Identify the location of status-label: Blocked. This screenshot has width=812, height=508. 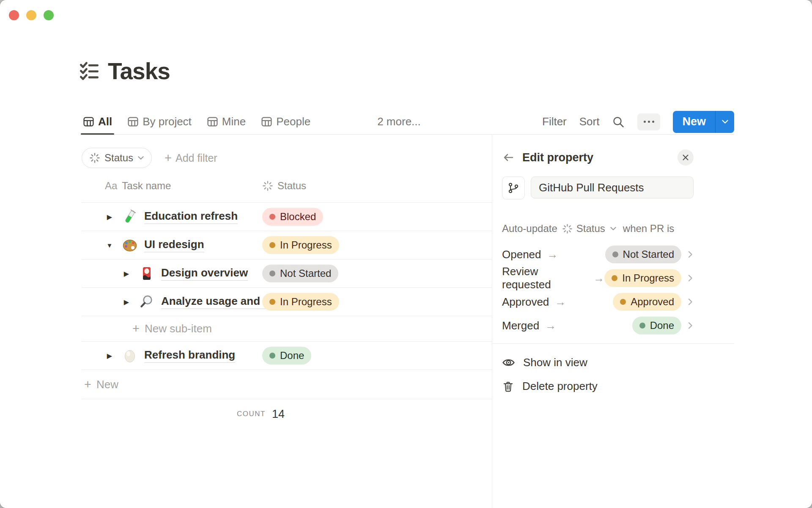
(298, 217).